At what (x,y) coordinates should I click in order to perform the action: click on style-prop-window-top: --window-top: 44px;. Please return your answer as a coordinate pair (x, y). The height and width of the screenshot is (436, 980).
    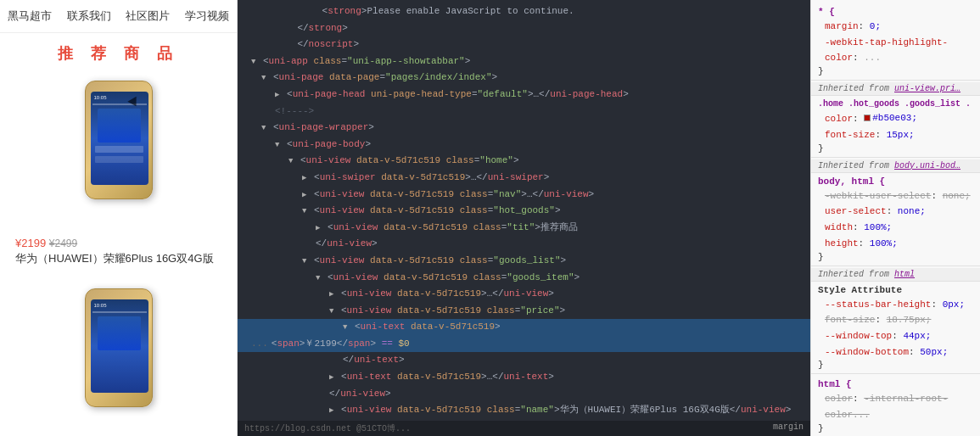
    Looking at the image, I should click on (896, 336).